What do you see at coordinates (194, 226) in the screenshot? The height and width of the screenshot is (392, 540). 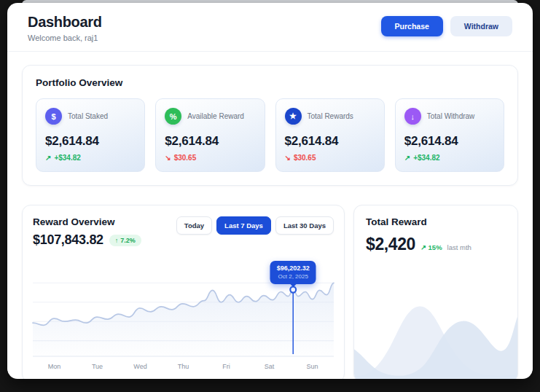 I see `tab-today: Today` at bounding box center [194, 226].